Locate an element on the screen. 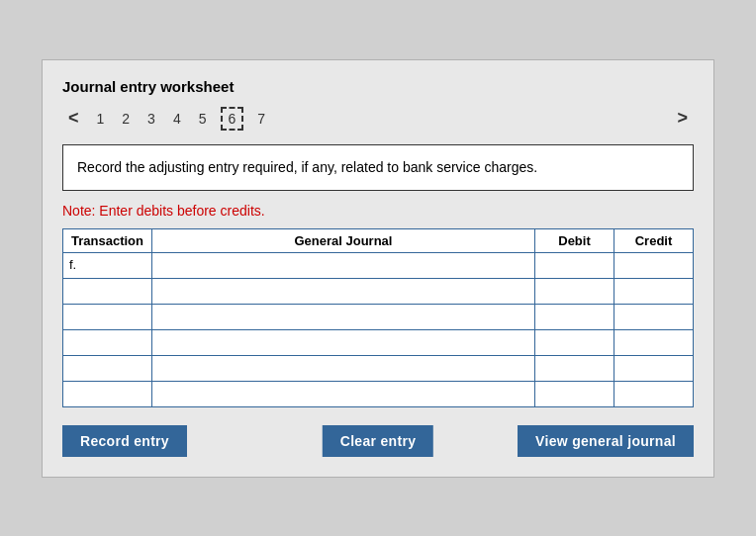 The image size is (756, 536). col-header-debit: Debit is located at coordinates (575, 240).